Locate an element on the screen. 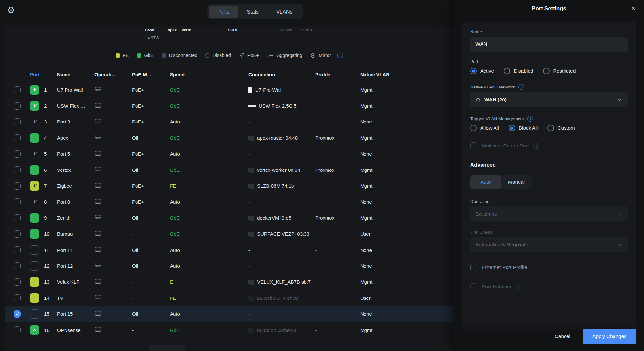  table-row-port-9: 9Zenith OffGbEdockerVM f9:e5ProxmoxMgmt is located at coordinates (229, 218).